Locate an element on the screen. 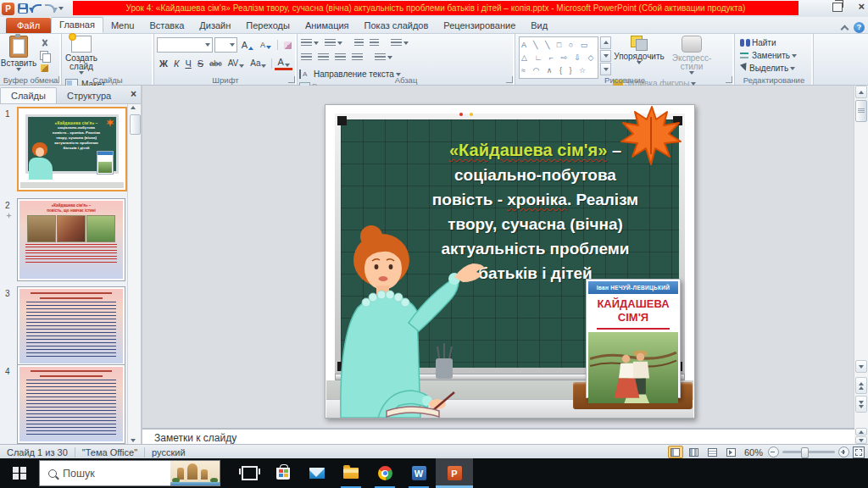 The width and height of the screenshot is (868, 488). panel-scroll-up-icon is located at coordinates (133, 108).